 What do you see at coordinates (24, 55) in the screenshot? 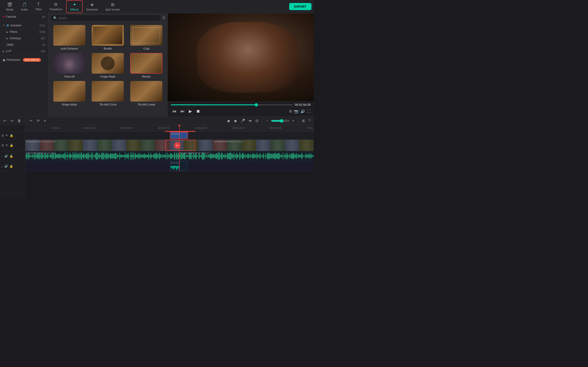
I see `sidebar-divider2` at bounding box center [24, 55].